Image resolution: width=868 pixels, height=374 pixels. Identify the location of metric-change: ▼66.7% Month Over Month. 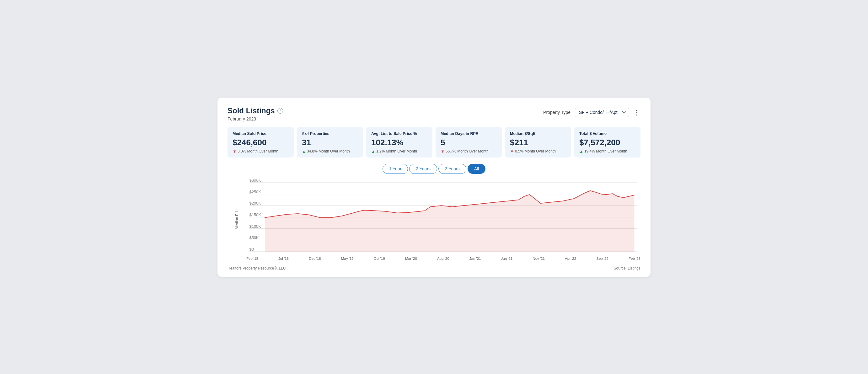
(469, 151).